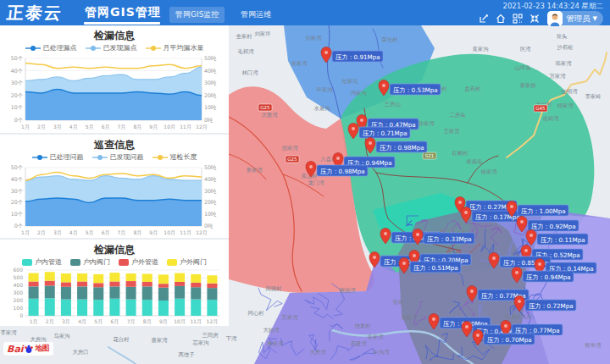 This screenshot has width=610, height=364. Describe the element at coordinates (473, 89) in the screenshot. I see `map-place-label: 盘石村` at that location.